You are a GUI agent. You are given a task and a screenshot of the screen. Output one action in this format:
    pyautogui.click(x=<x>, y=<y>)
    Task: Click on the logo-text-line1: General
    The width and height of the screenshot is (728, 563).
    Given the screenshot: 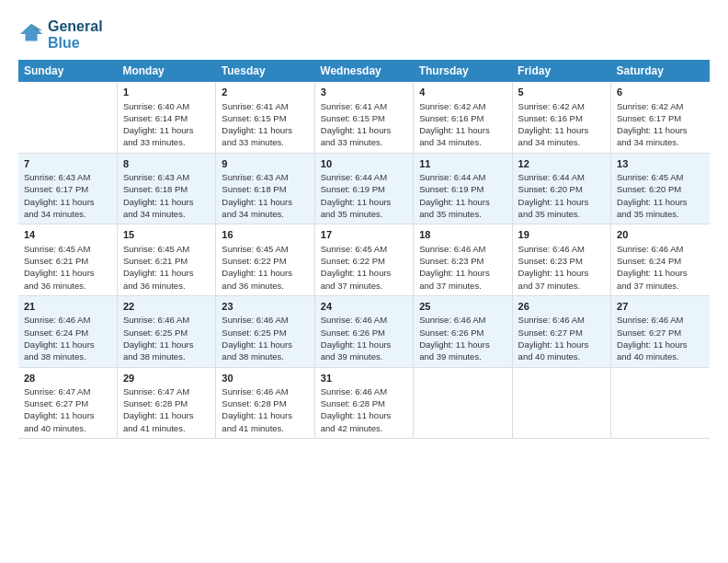 What is the action you would take?
    pyautogui.click(x=75, y=27)
    